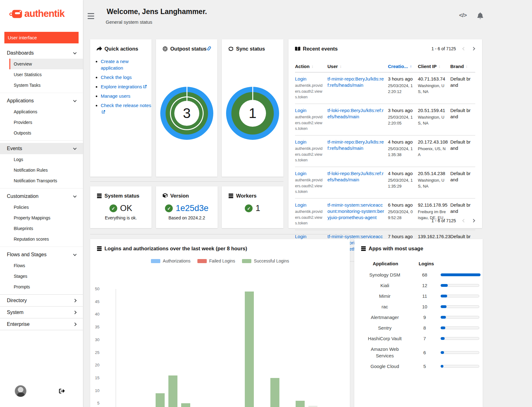  Describe the element at coordinates (116, 77) in the screenshot. I see `quick-action-link-check-the-logs: Check the logs` at that location.